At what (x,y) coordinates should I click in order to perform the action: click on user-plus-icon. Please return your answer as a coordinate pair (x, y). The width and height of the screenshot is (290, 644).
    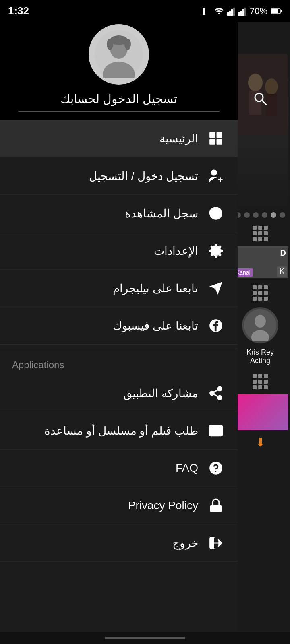
    Looking at the image, I should click on (216, 176).